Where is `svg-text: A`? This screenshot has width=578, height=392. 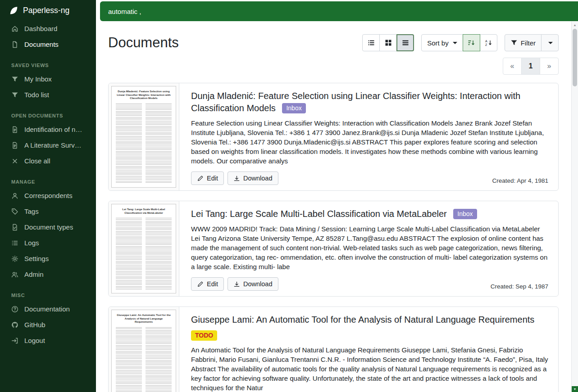 svg-text: A is located at coordinates (487, 41).